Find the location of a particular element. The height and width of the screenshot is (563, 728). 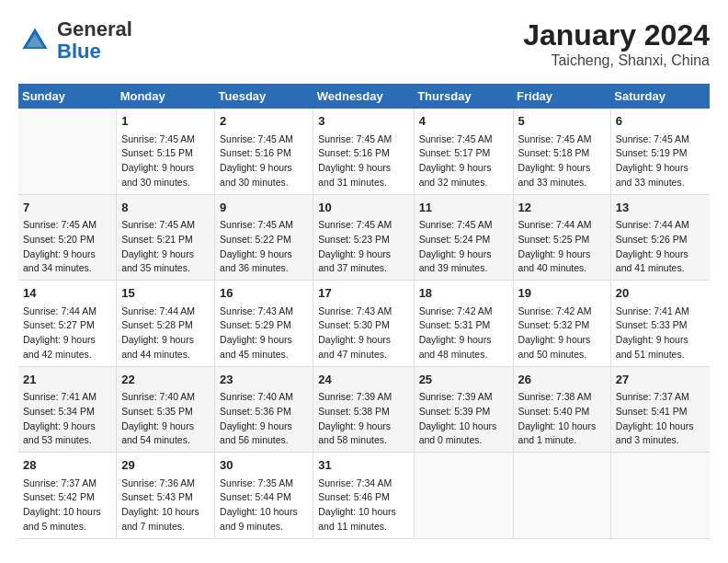

logo-icon is located at coordinates (35, 40).